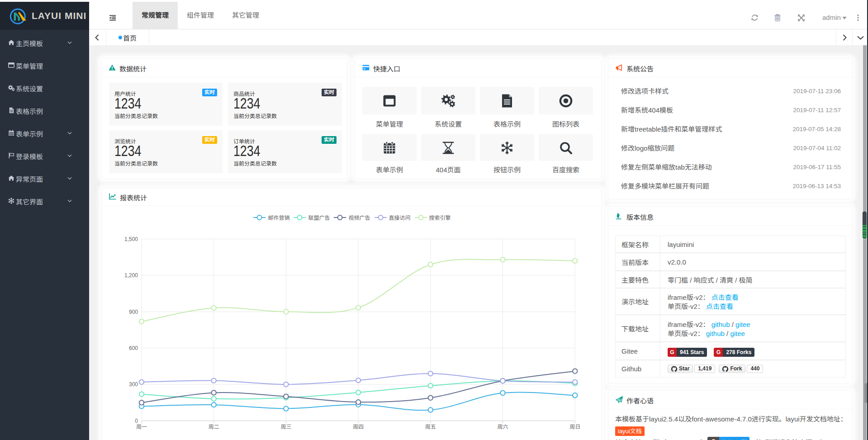 This screenshot has width=868, height=440. What do you see at coordinates (431, 427) in the screenshot?
I see `svg-text: 周五` at bounding box center [431, 427].